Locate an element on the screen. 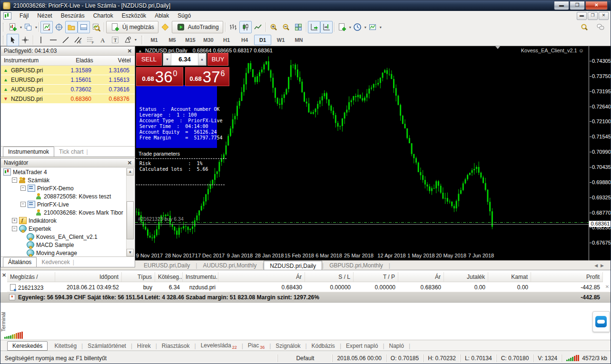  expand-icon: + is located at coordinates (14, 221).